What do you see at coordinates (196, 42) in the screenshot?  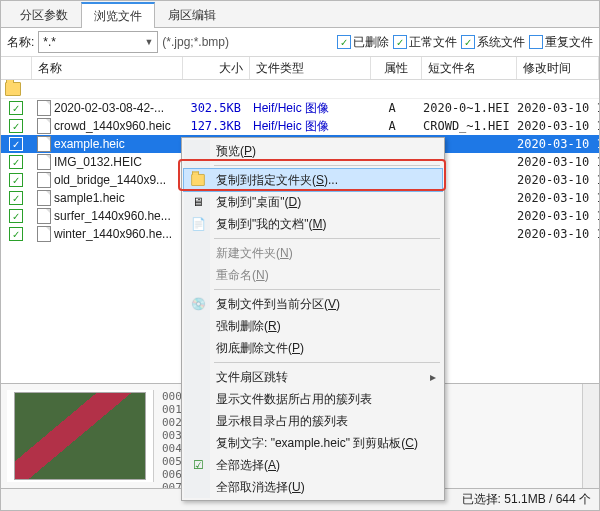 I see `name-pattern-hint: (*.jpg;*.bmp)` at bounding box center [196, 42].